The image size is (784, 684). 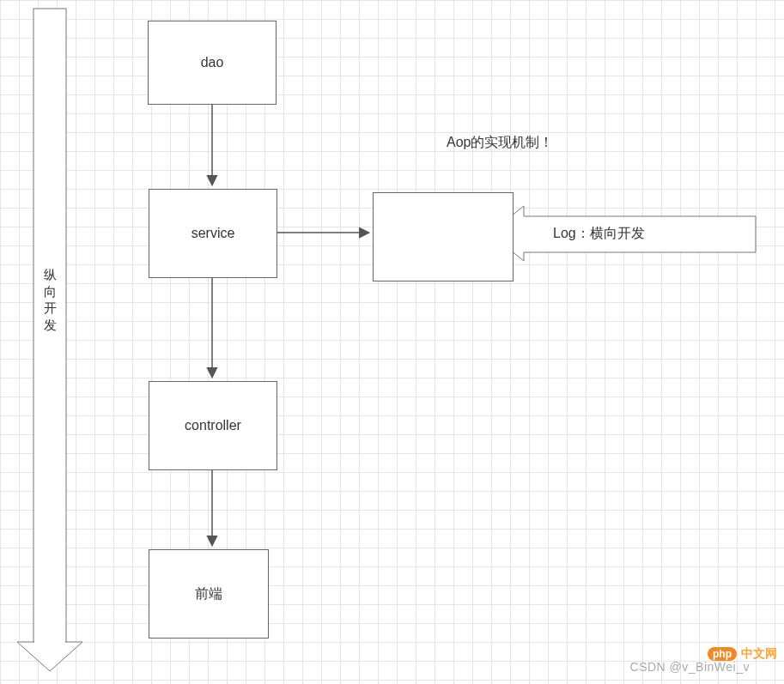 What do you see at coordinates (500, 142) in the screenshot?
I see `annotation-text: Aop的实现机制！` at bounding box center [500, 142].